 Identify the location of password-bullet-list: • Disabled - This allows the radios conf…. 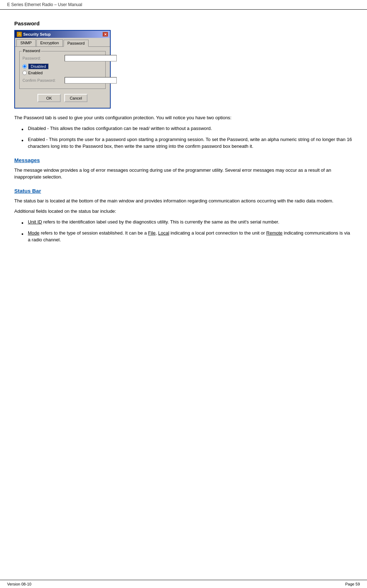
(187, 137).